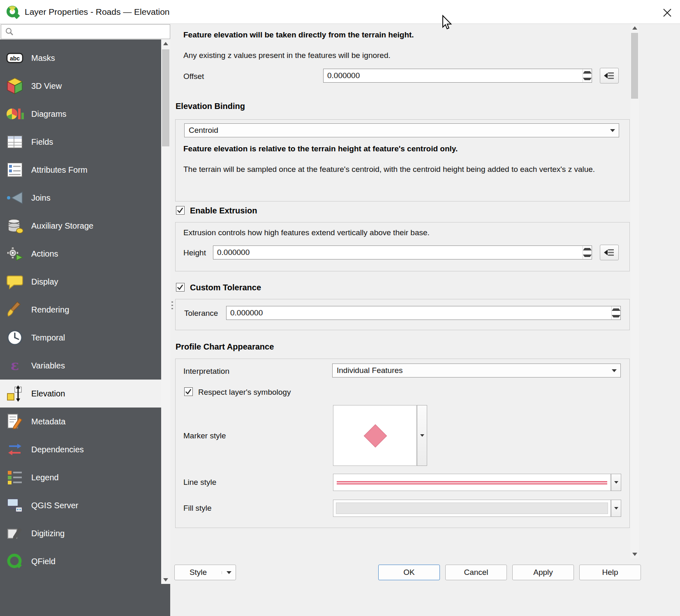 Image resolution: width=680 pixels, height=616 pixels. Describe the element at coordinates (616, 316) in the screenshot. I see `tolerance-spin-down-icon` at that location.